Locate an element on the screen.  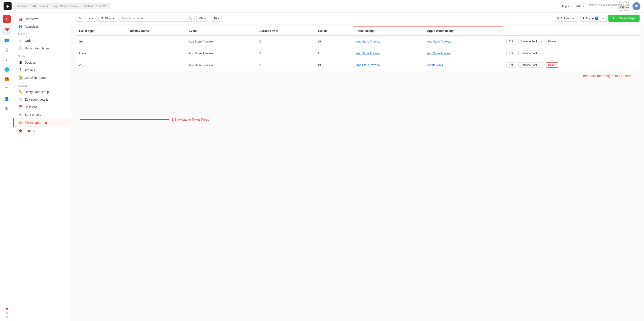
nav-item-arrivals: 🚶 Arrivals is located at coordinates (42, 70).